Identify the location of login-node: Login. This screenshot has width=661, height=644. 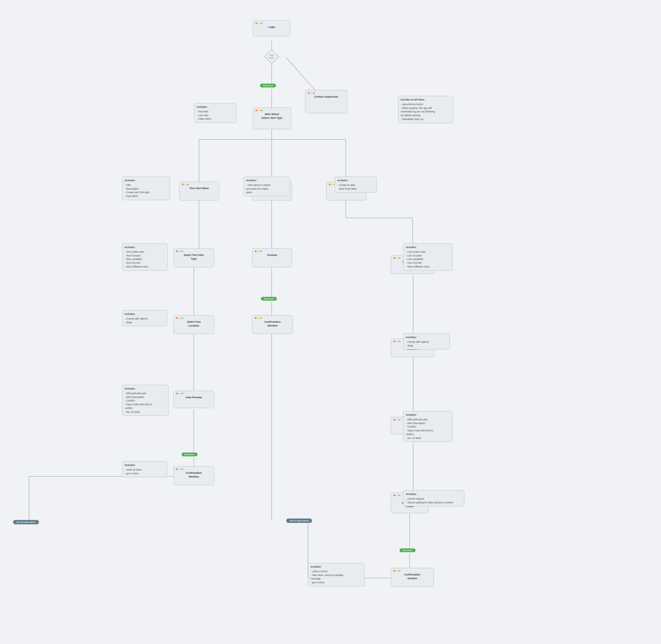
(272, 28).